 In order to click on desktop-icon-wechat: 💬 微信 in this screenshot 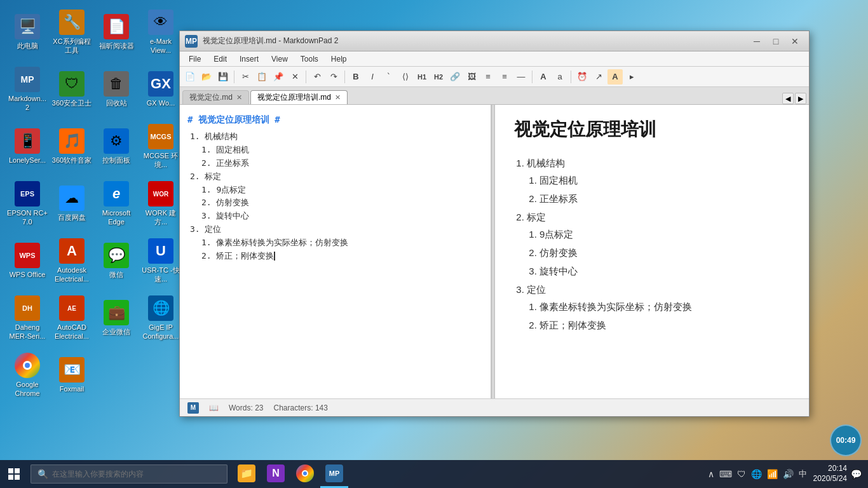, I will do `click(116, 261)`.